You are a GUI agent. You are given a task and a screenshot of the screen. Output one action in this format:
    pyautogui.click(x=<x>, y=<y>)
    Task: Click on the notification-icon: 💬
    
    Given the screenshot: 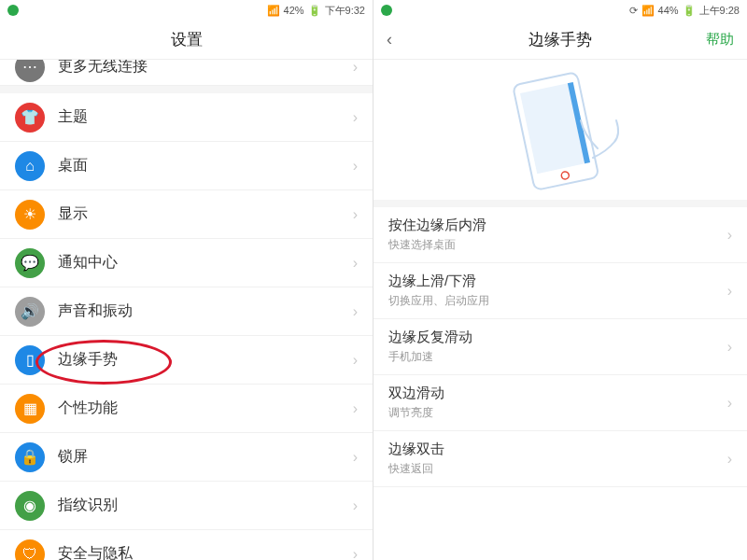 What is the action you would take?
    pyautogui.click(x=30, y=263)
    